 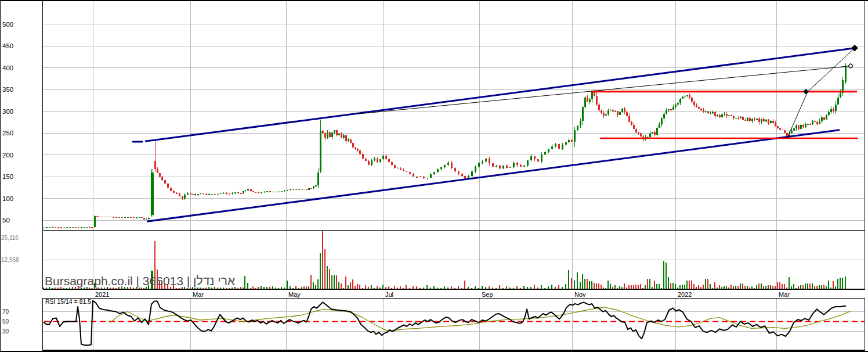 What do you see at coordinates (6, 311) in the screenshot?
I see `svg-text: 70` at bounding box center [6, 311].